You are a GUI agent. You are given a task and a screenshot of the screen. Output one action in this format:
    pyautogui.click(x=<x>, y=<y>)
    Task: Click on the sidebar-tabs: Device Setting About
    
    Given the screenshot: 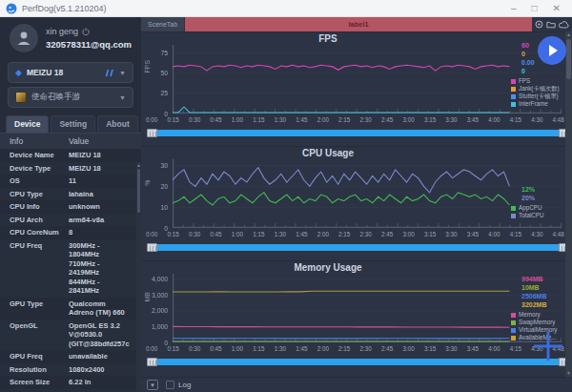 What is the action you would take?
    pyautogui.click(x=71, y=124)
    